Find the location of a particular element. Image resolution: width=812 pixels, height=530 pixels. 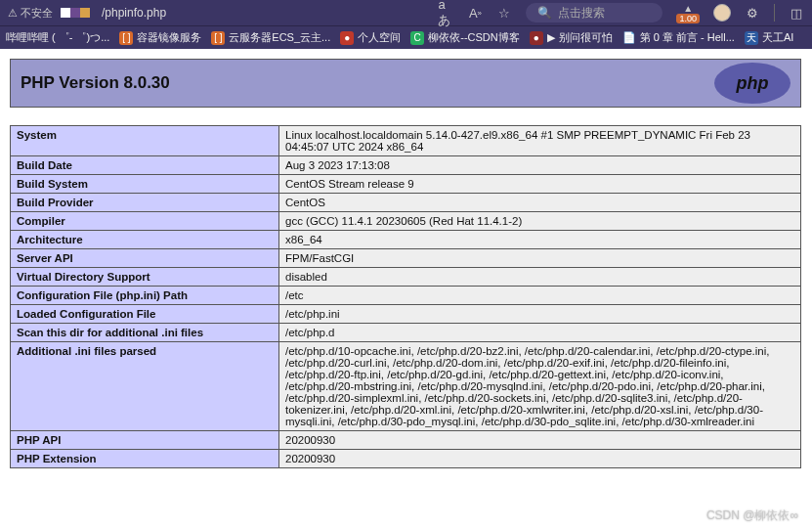

info-value: disabled is located at coordinates (540, 278).